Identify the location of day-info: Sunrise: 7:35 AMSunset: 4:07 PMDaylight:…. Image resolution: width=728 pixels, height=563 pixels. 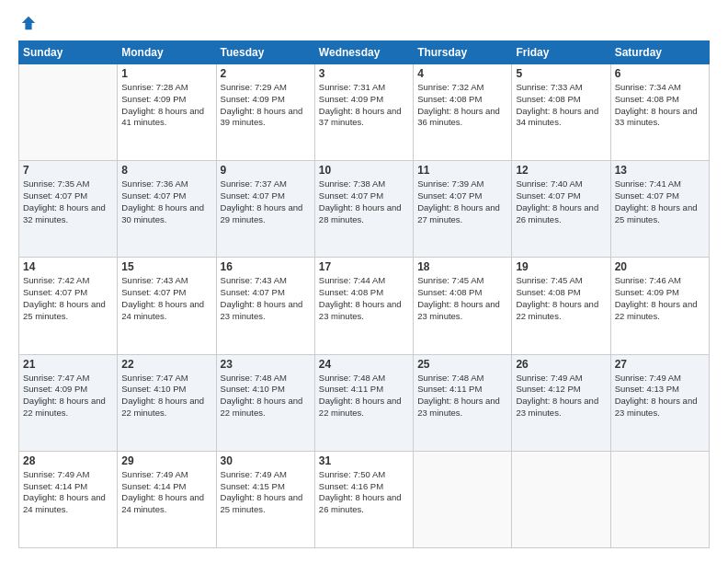
(68, 202).